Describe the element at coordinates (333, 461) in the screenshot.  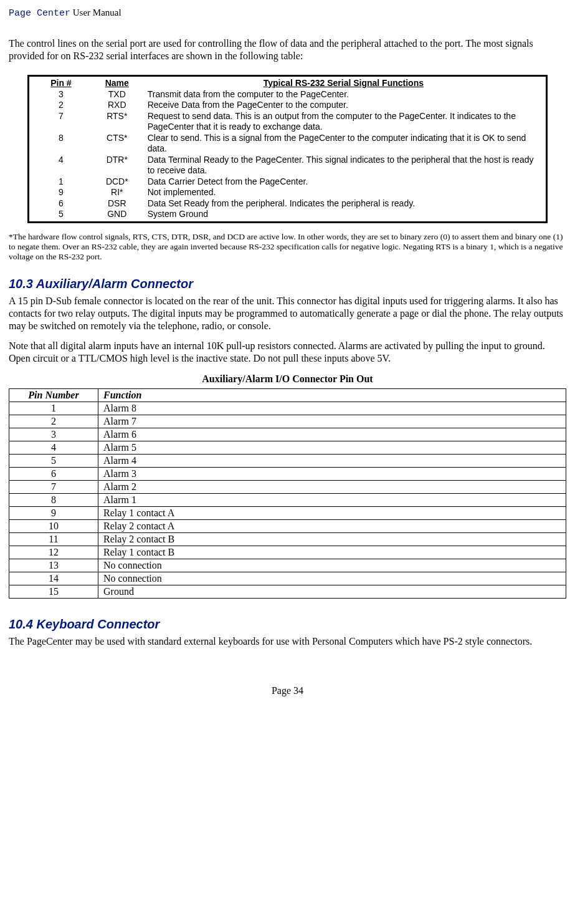
I see `pinout-func: Alarm 4` at that location.